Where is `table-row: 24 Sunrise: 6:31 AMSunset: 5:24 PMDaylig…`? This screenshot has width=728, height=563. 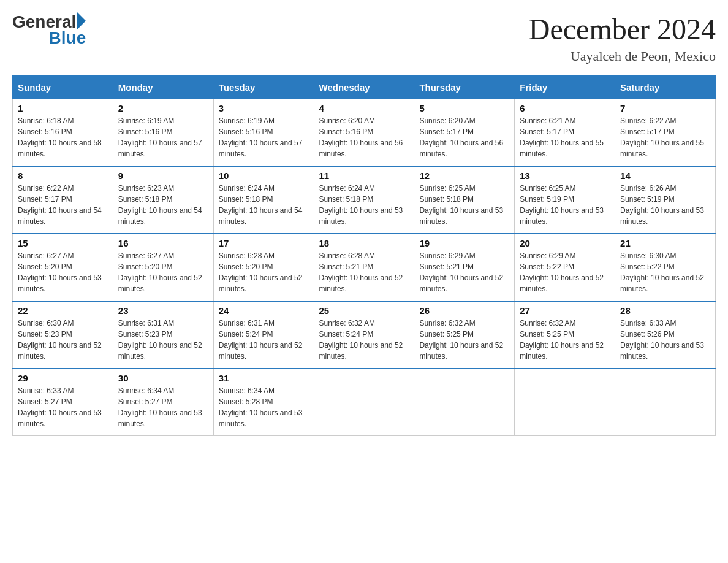 table-row: 24 Sunrise: 6:31 AMSunset: 5:24 PMDaylig… is located at coordinates (264, 335).